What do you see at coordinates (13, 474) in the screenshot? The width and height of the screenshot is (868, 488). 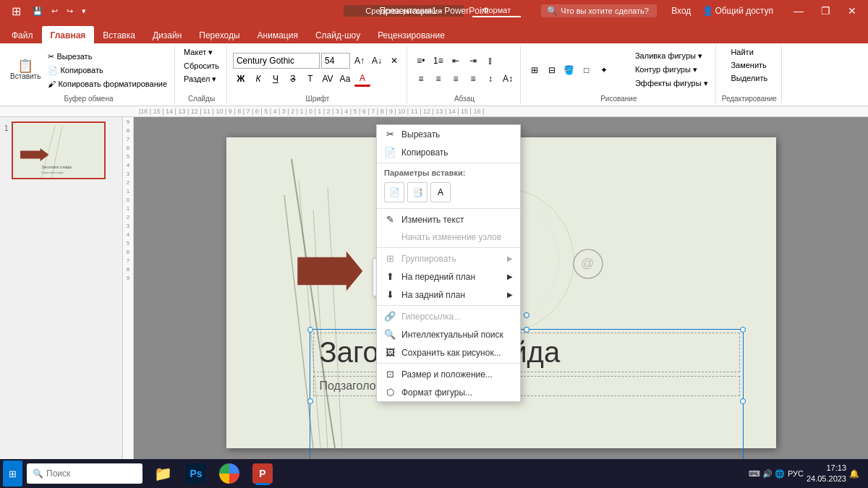 I see `start-btn: ⊞` at bounding box center [13, 474].